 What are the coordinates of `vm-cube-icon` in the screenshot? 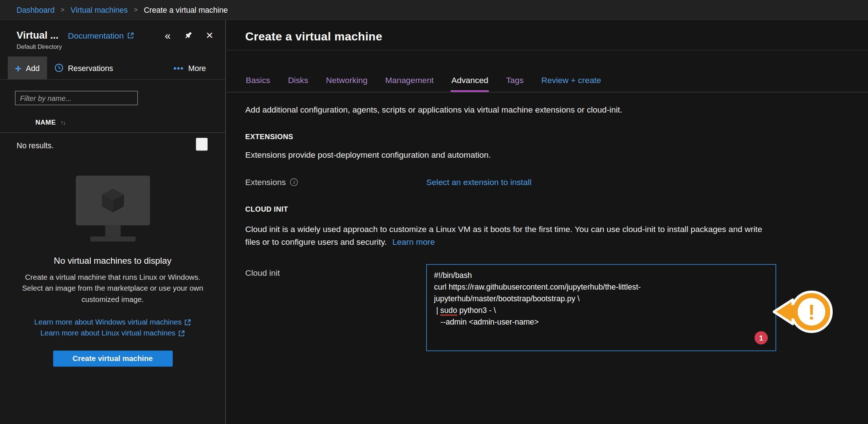 It's located at (113, 200).